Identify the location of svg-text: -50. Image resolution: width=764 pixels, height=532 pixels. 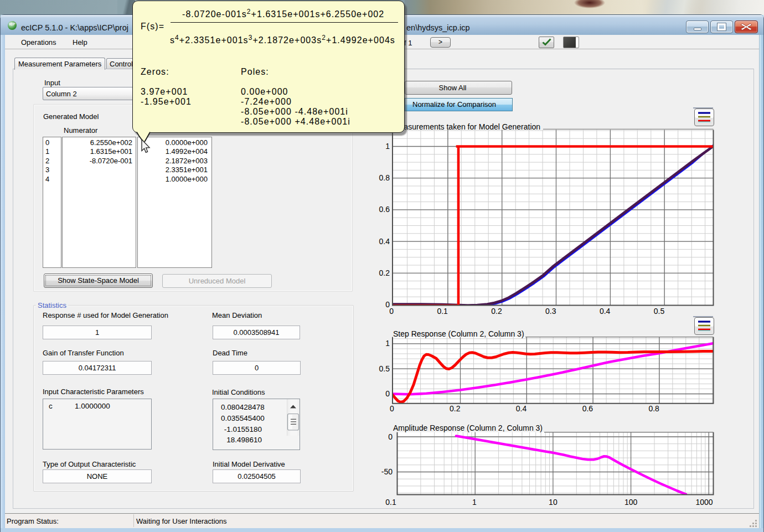
(387, 472).